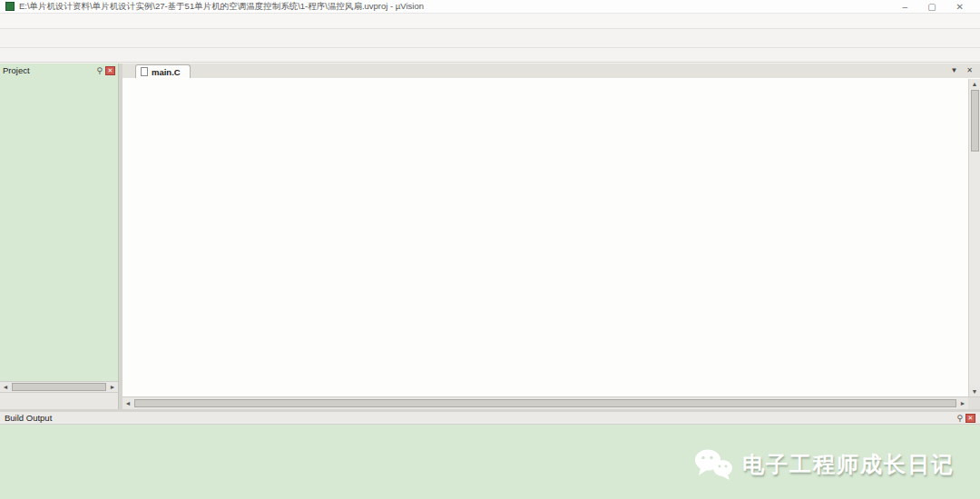 This screenshot has height=499, width=980. Describe the element at coordinates (975, 83) in the screenshot. I see `scroll-up-icon: ▲` at that location.